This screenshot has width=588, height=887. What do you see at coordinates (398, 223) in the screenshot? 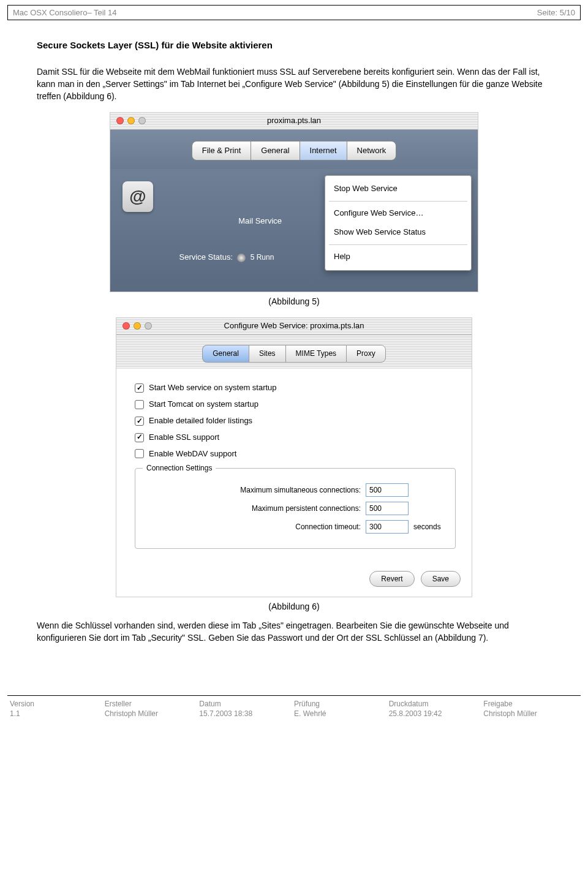
I see `context-menu: Stop Web Service Configure Web Service… …` at bounding box center [398, 223].